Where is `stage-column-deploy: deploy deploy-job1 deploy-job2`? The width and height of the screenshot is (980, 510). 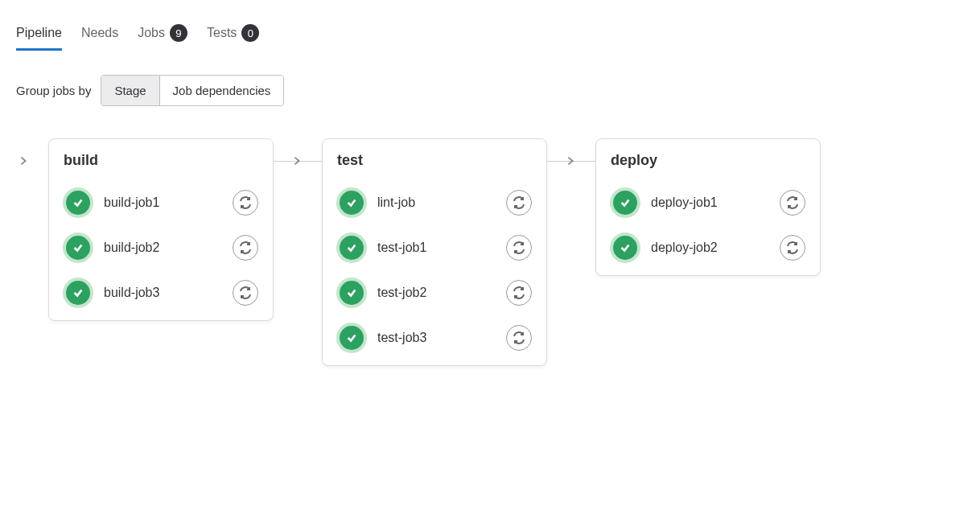 stage-column-deploy: deploy deploy-job1 deploy-job2 is located at coordinates (708, 208).